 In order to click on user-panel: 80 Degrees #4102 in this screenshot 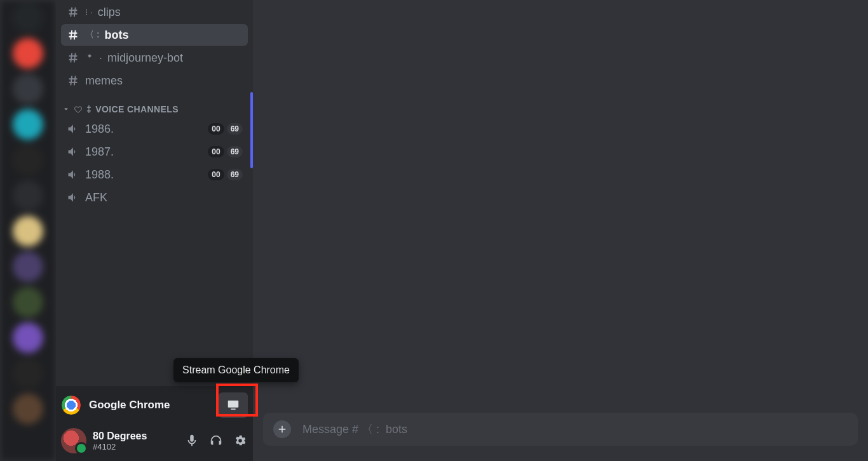, I will do `click(154, 443)`.